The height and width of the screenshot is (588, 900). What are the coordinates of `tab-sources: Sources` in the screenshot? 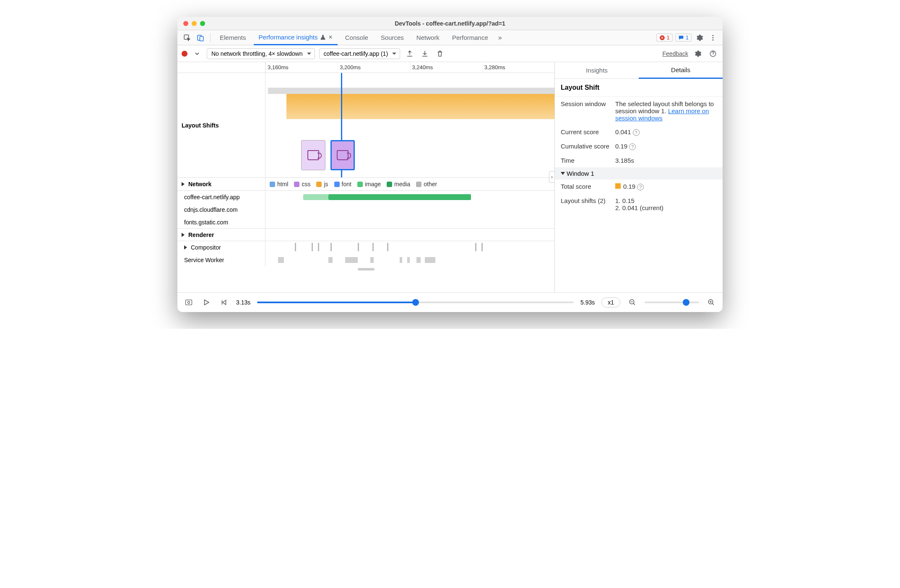 It's located at (393, 38).